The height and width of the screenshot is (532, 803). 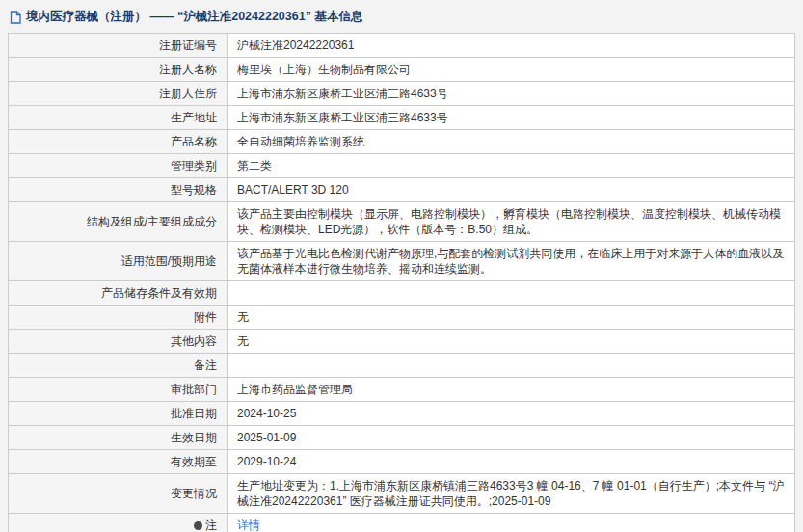 I want to click on row-label: 其他内容, so click(x=118, y=341).